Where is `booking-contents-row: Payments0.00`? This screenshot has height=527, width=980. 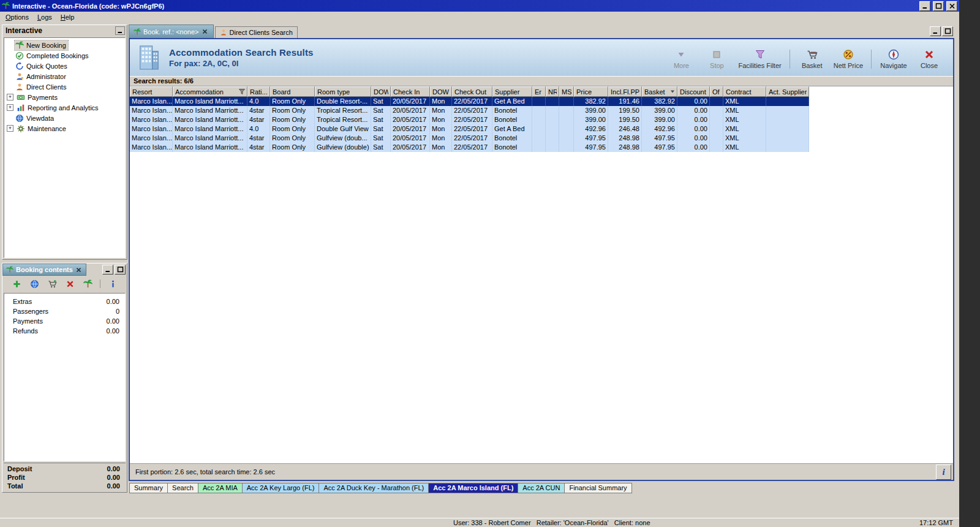 booking-contents-row: Payments0.00 is located at coordinates (65, 321).